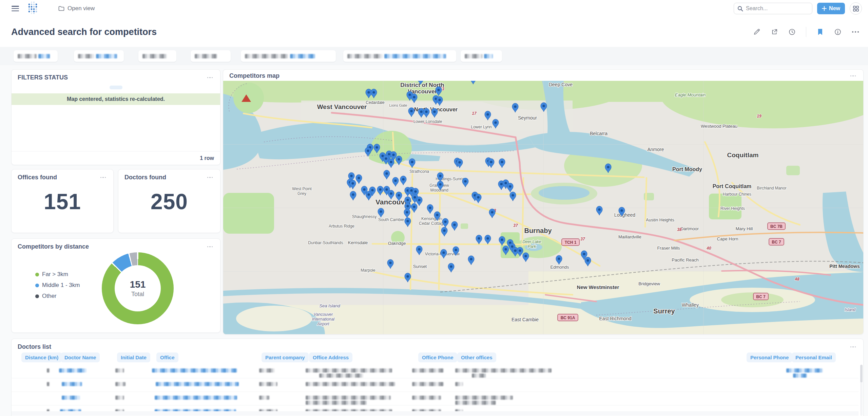 The image size is (868, 416). What do you see at coordinates (625, 215) in the screenshot?
I see `map-place-label: Lougheed` at bounding box center [625, 215].